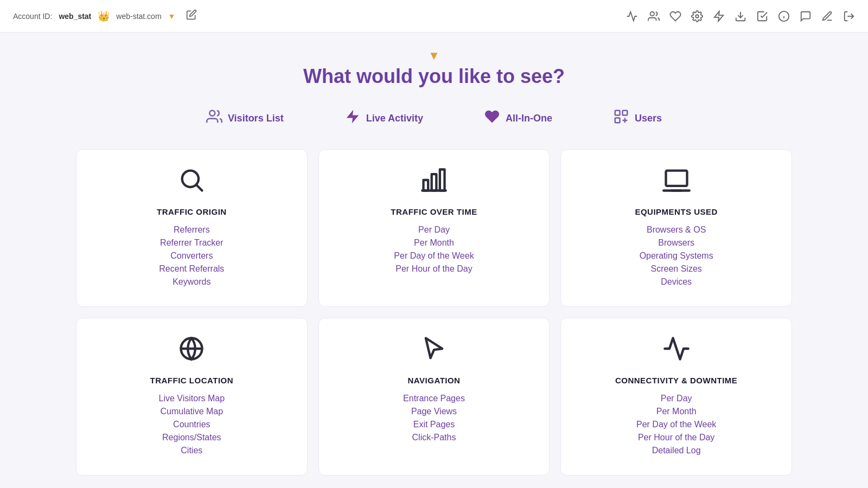 The image size is (868, 488). Describe the element at coordinates (719, 16) in the screenshot. I see `bolt-icon` at that location.